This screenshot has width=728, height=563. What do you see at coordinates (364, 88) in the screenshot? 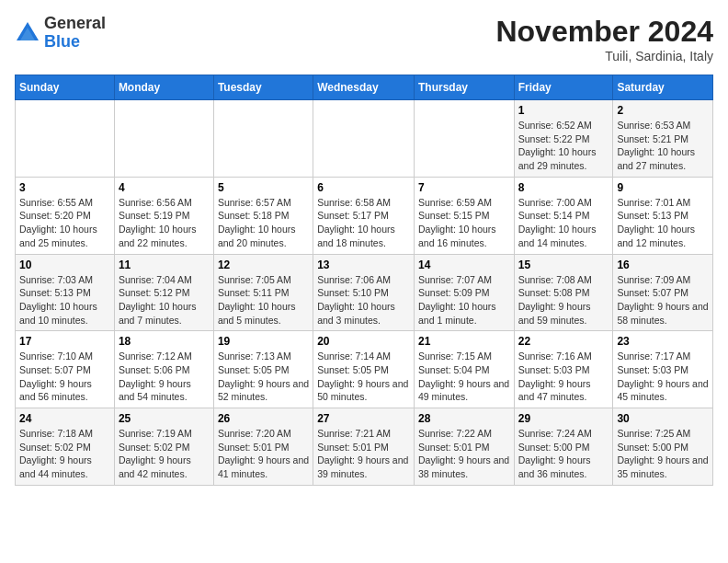
I see `calendar-header: Sunday Monday Tuesday Wednesday Thursday…` at bounding box center [364, 88].